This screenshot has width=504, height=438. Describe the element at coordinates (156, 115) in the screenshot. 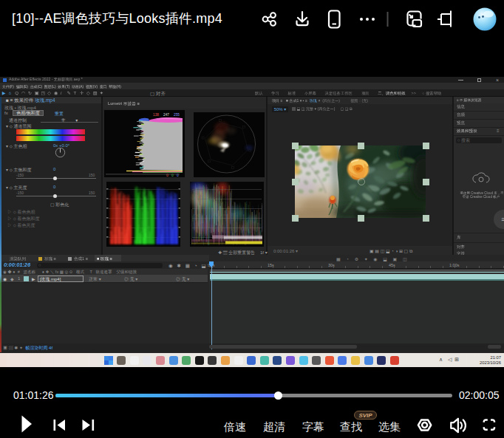

I see `svg-text: 138` at that location.